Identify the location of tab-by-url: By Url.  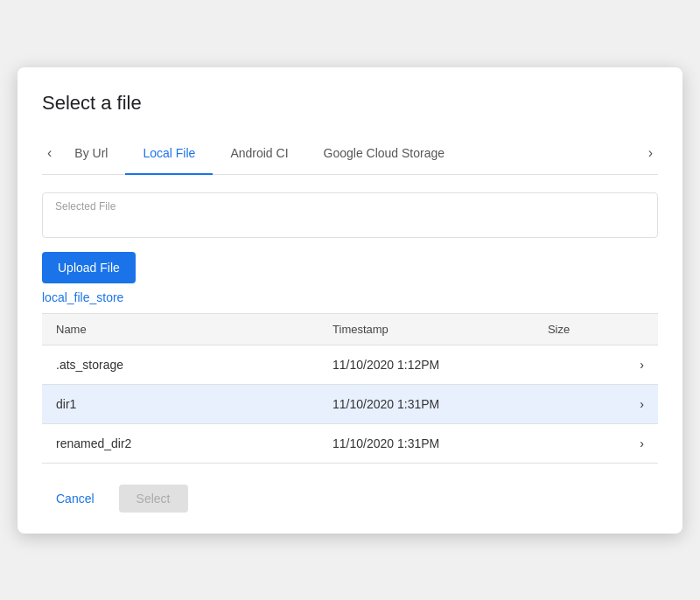
(91, 153).